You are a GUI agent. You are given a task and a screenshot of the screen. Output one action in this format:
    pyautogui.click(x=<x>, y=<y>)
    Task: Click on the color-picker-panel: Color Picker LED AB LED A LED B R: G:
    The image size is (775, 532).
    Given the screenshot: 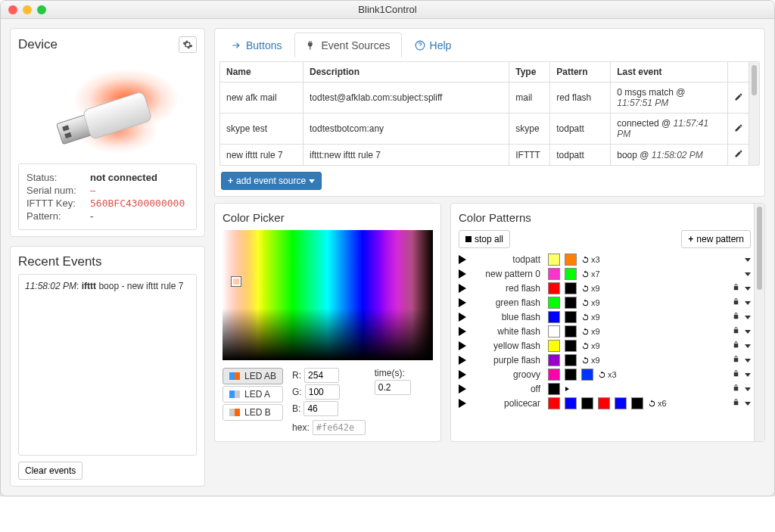 What is the action you would take?
    pyautogui.click(x=328, y=322)
    